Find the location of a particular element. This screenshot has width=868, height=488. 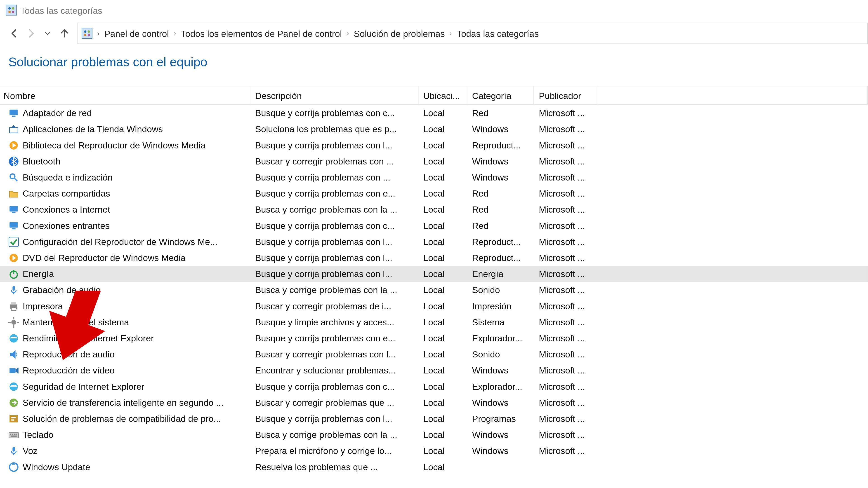

item-name: Voz is located at coordinates (30, 451).